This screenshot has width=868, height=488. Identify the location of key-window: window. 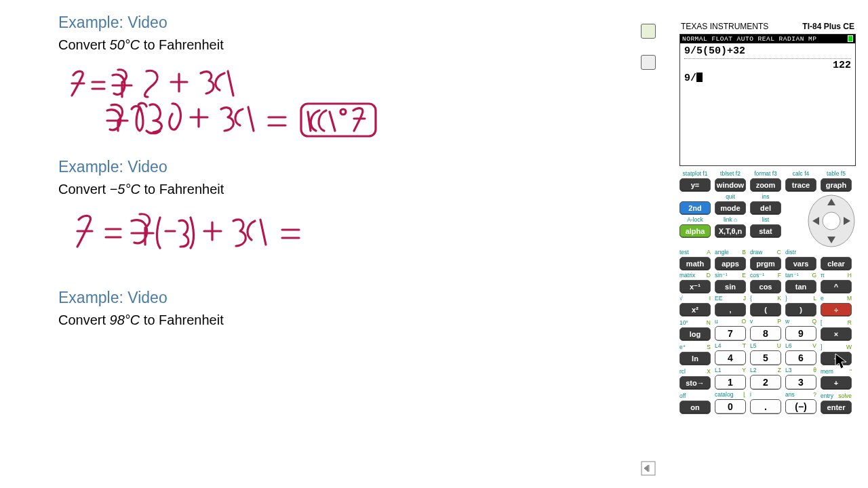
(730, 185).